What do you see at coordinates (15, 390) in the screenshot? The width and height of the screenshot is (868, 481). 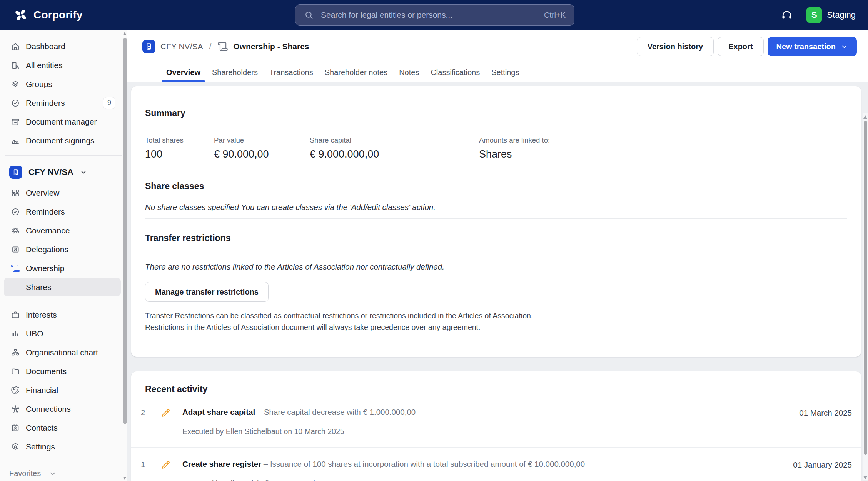 I see `handshake-icon` at bounding box center [15, 390].